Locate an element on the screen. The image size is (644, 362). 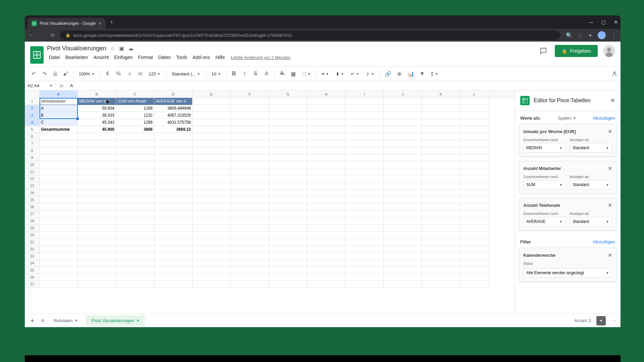
doc-title: Pivot Visualisierungen is located at coordinates (76, 48).